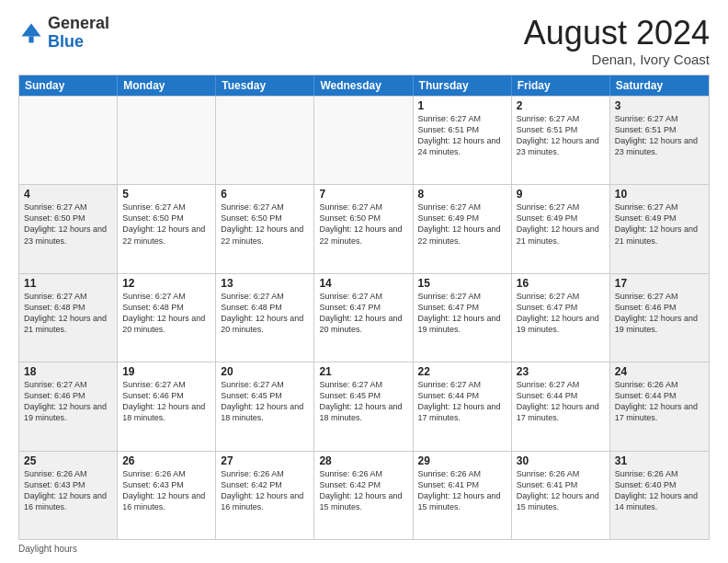 The height and width of the screenshot is (563, 728). I want to click on day-cell-15: 15Sunrise: 6:27 AM Sunset: 6:47 PM Dayli…, so click(463, 318).